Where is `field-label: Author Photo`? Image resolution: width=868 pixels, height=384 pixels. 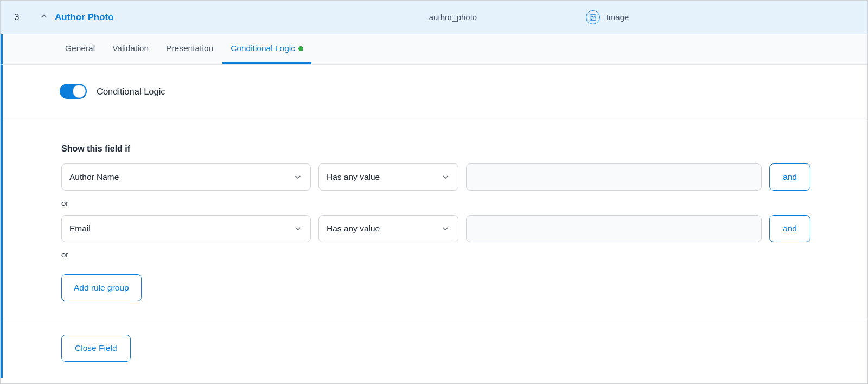 field-label: Author Photo is located at coordinates (188, 17).